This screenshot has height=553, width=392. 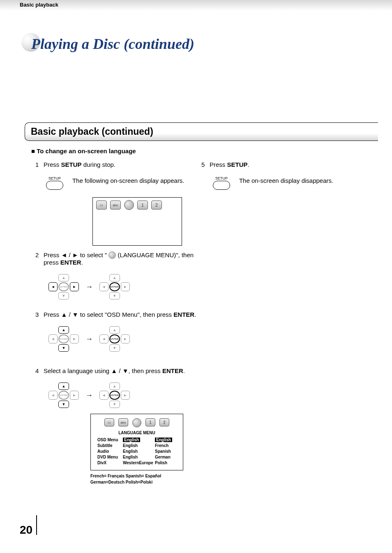 I want to click on lang-row-label: Subtitle, so click(x=110, y=445).